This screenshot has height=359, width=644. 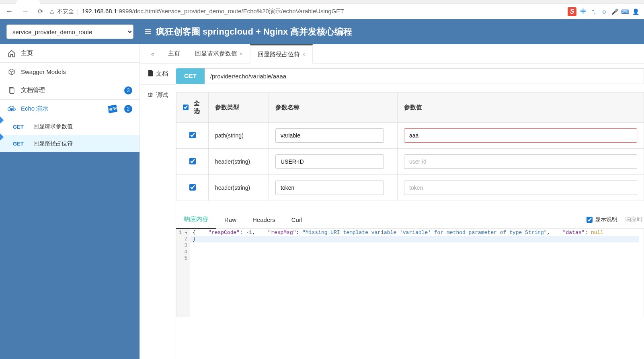 I want to click on show-desc-checkbox, so click(x=589, y=220).